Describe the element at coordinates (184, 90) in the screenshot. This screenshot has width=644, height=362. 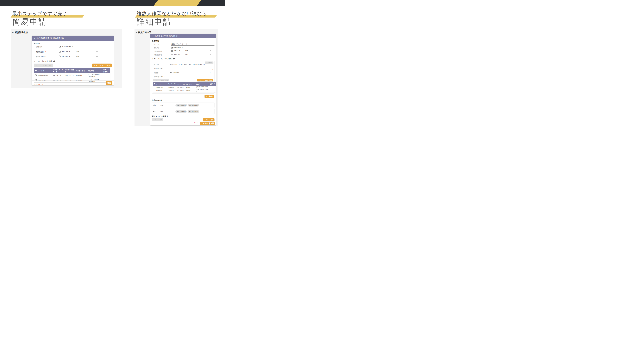
I see `table-row: Linux Server 192.168.2.53 OSアカウント sysadm…` at that location.